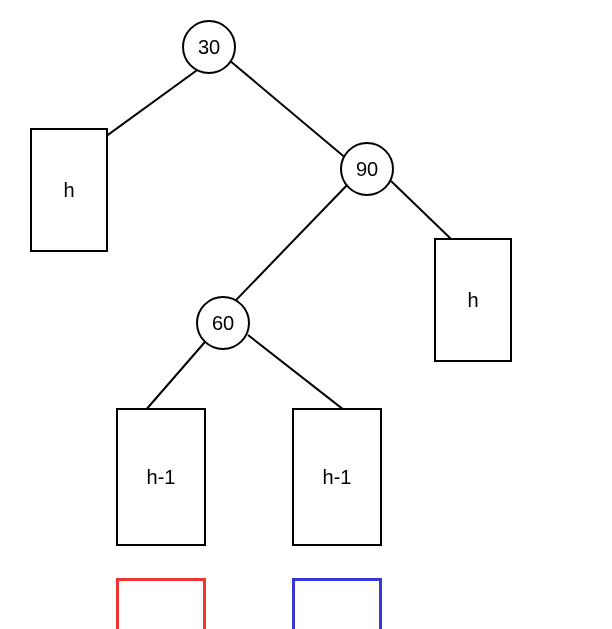  Describe the element at coordinates (337, 477) in the screenshot. I see `subtree-rl-right: h-1` at that location.